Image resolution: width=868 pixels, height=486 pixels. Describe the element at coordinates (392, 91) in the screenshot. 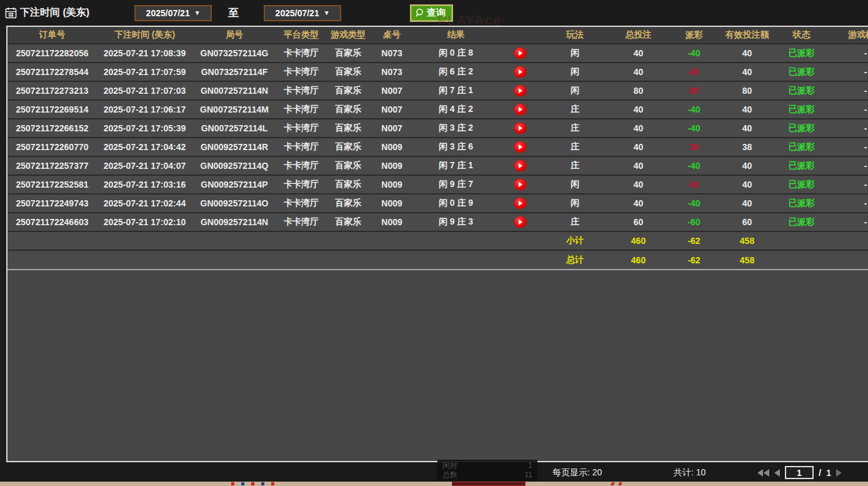

I see `cell-table_no: N007` at that location.